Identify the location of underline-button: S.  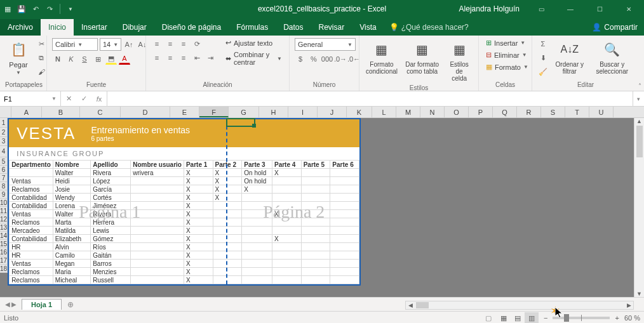
(84, 59).